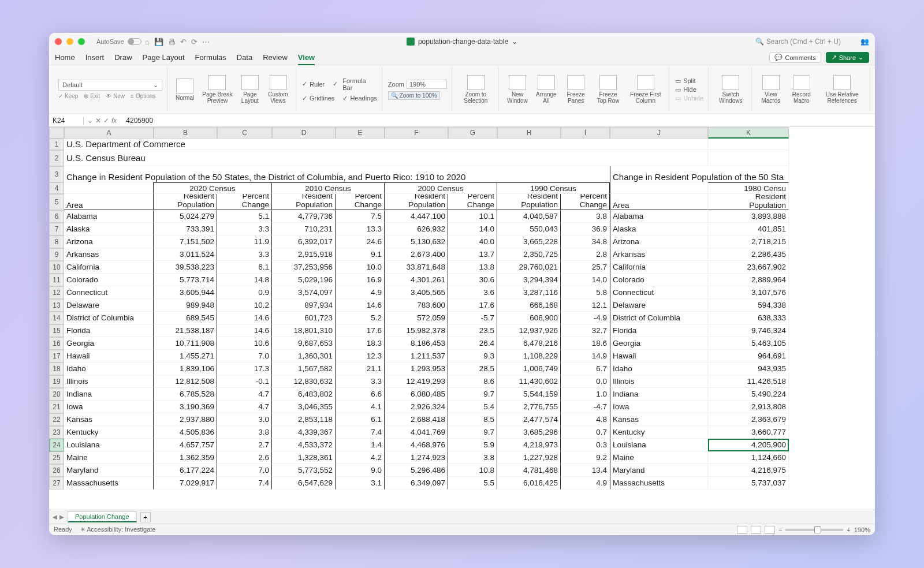 The width and height of the screenshot is (924, 568). I want to click on row-header: 4, so click(57, 188).